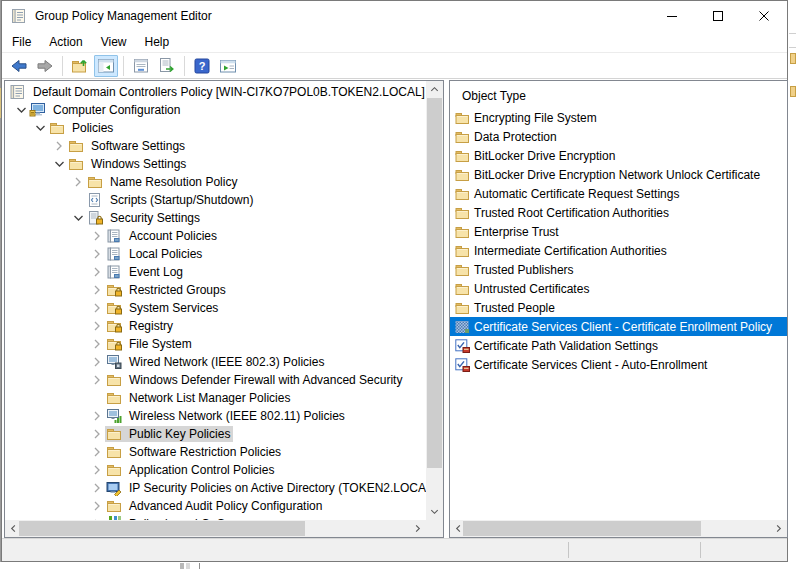 The height and width of the screenshot is (569, 796). I want to click on menu-help: Help, so click(158, 42).